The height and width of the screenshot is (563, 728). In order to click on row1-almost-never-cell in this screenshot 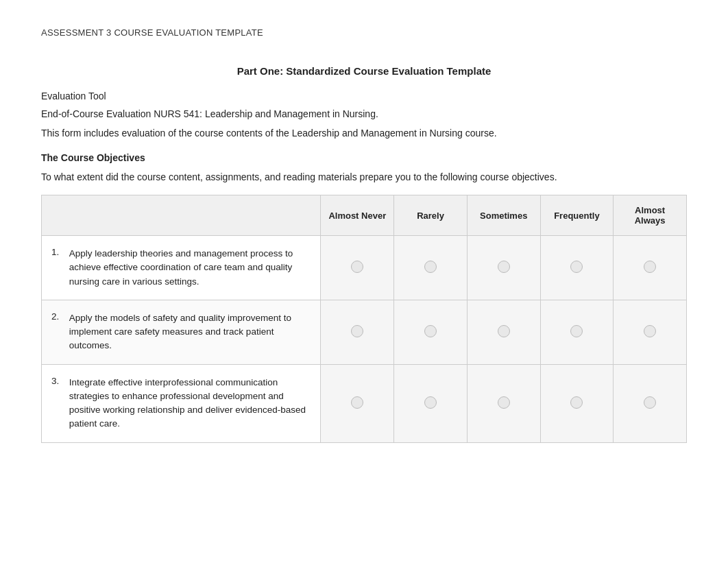, I will do `click(358, 268)`.